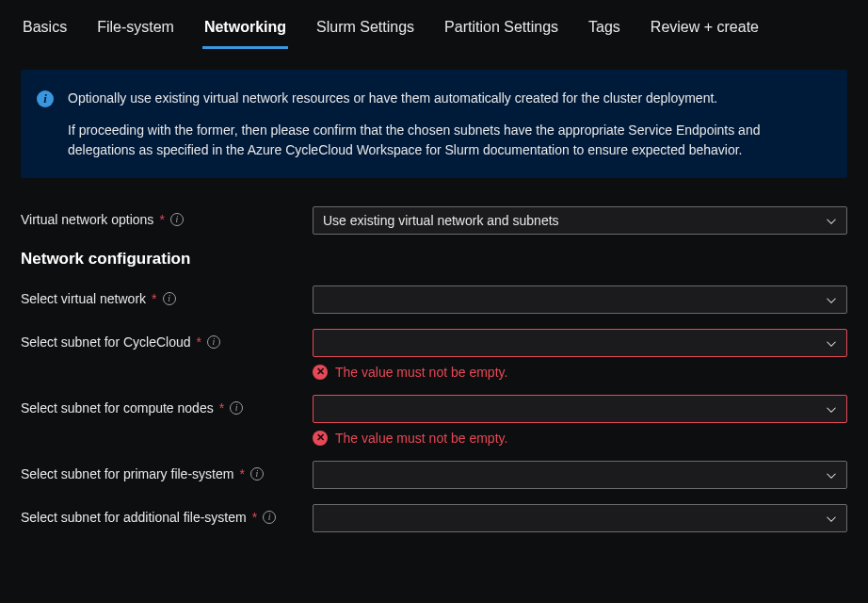 Image resolution: width=868 pixels, height=603 pixels. Describe the element at coordinates (580, 475) in the screenshot. I see `subnet-primary-fs-dropdown` at that location.